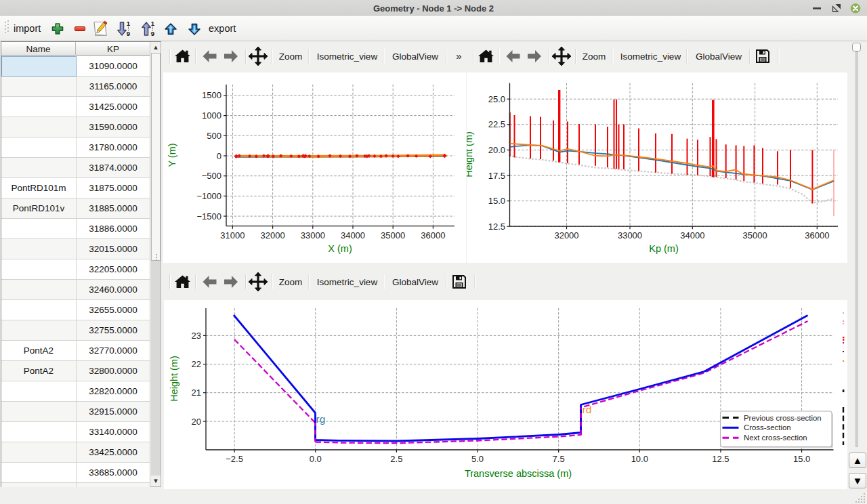 The height and width of the screenshot is (504, 867). Describe the element at coordinates (234, 459) in the screenshot. I see `svg-text: −2.5` at that location.